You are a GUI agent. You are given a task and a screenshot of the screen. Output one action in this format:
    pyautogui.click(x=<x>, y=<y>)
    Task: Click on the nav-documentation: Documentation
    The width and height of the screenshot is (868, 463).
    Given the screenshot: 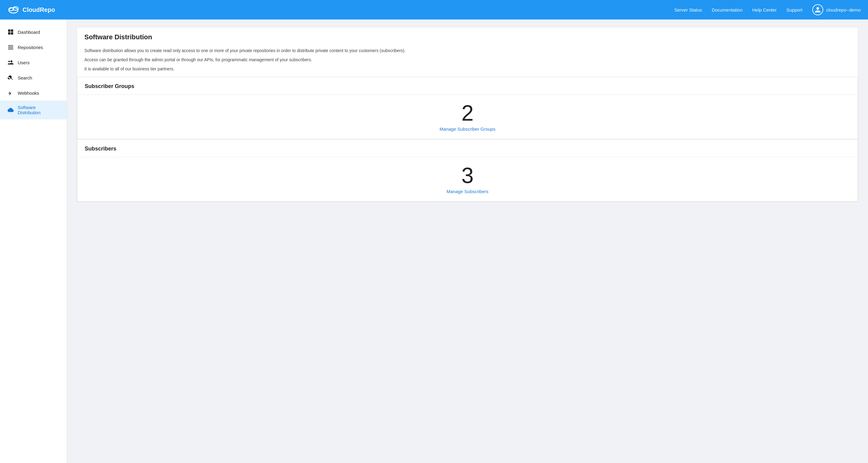 What is the action you would take?
    pyautogui.click(x=727, y=10)
    